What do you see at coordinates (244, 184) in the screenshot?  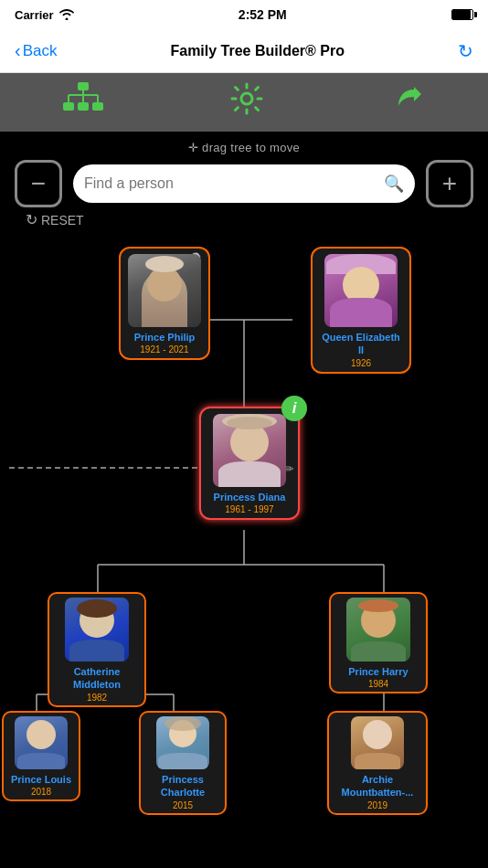 I see `search-wrapper: 🔍` at bounding box center [244, 184].